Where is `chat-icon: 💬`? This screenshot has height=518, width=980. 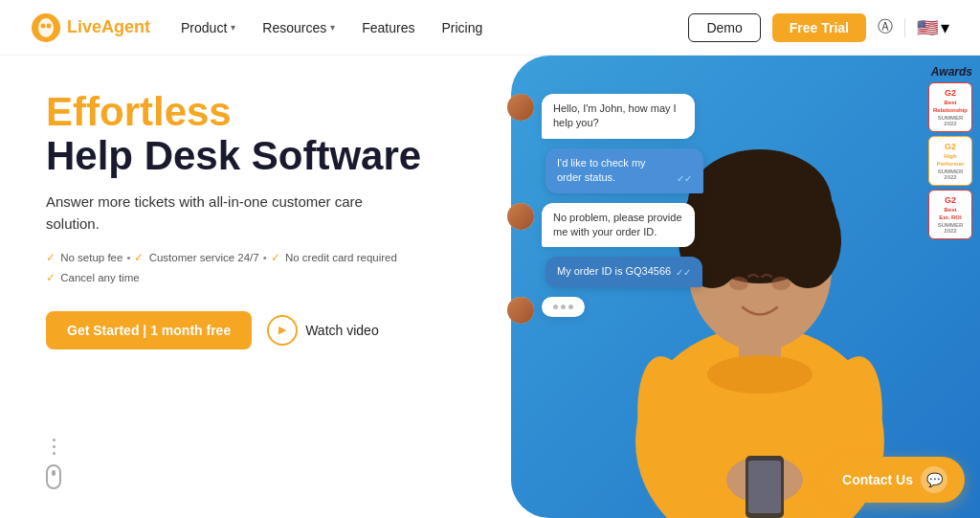 chat-icon: 💬 is located at coordinates (934, 480).